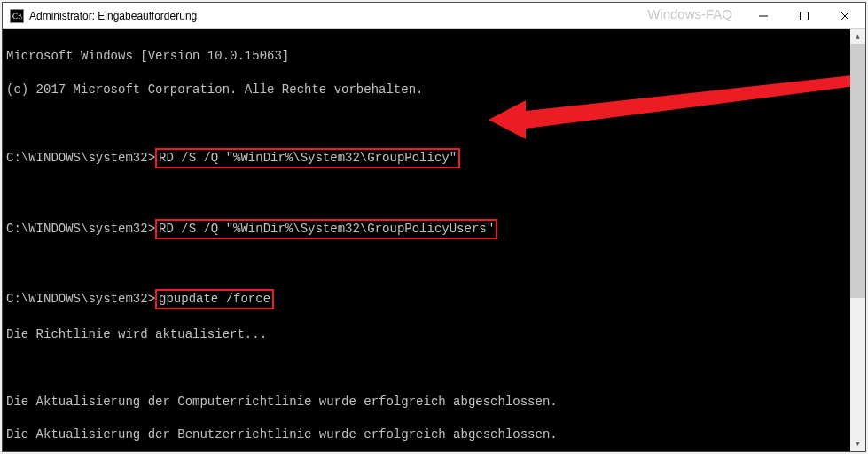  I want to click on output-line: Die Aktualisierung der Computerrichtlini…, so click(434, 403).